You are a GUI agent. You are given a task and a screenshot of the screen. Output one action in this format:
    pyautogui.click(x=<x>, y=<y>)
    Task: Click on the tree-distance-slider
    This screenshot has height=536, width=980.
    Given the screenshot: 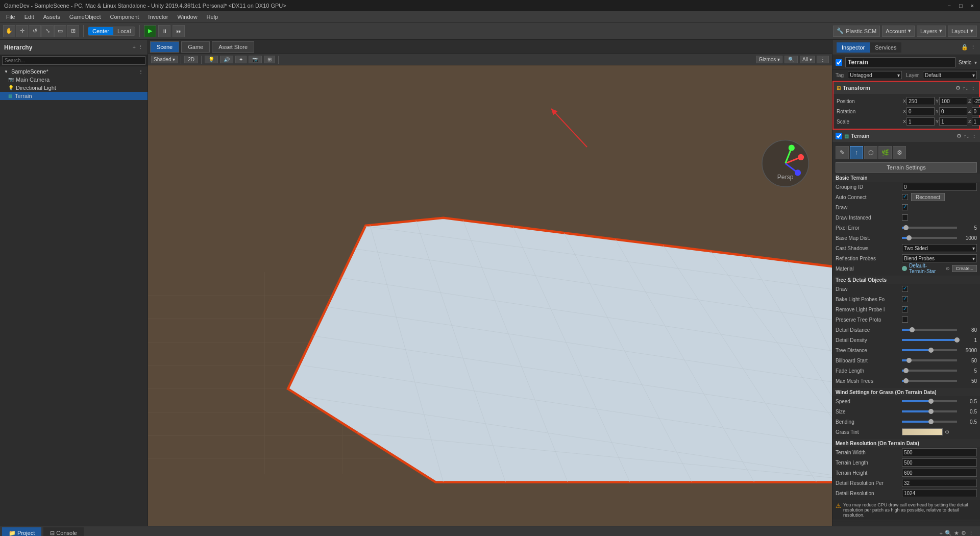 What is the action you would take?
    pyautogui.click(x=929, y=350)
    